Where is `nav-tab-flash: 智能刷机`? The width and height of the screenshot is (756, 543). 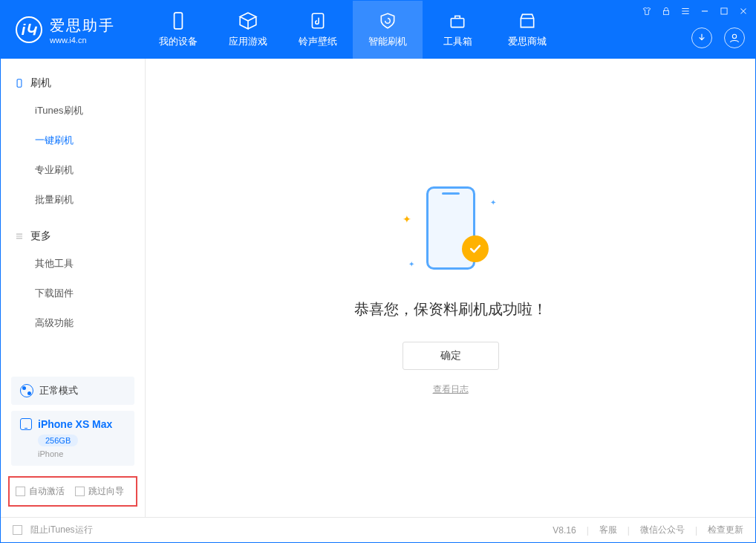
nav-tab-flash: 智能刷机 is located at coordinates (388, 30).